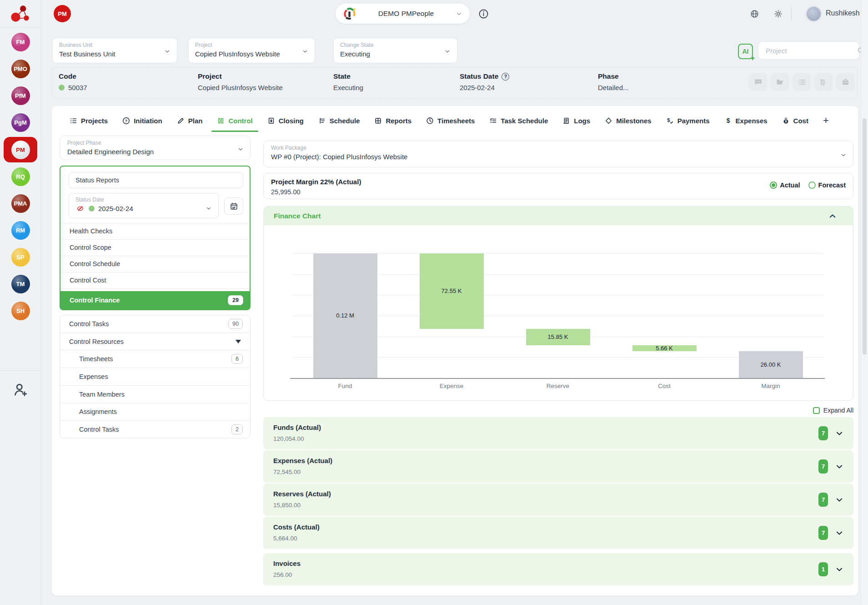  What do you see at coordinates (142, 121) in the screenshot?
I see `tab-initiation: ?Initiation` at bounding box center [142, 121].